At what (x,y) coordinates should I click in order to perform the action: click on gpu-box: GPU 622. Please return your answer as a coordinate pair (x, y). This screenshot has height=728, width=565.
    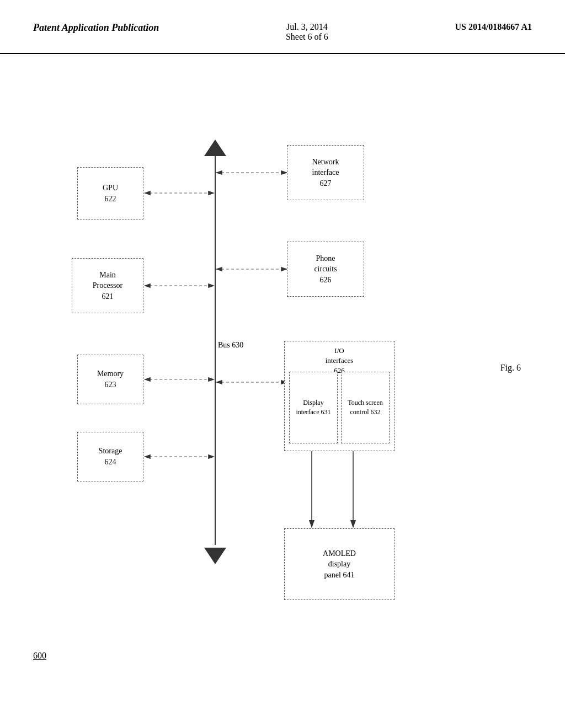
    Looking at the image, I should click on (110, 193).